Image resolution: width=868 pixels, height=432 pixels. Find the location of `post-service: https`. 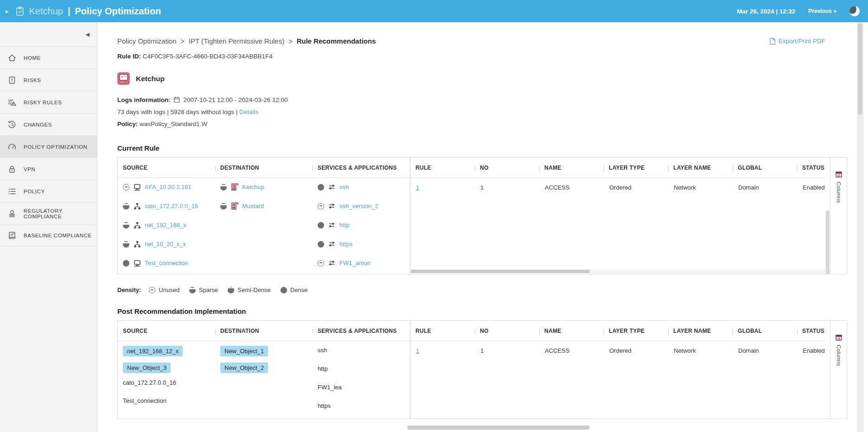

post-service: https is located at coordinates (363, 405).